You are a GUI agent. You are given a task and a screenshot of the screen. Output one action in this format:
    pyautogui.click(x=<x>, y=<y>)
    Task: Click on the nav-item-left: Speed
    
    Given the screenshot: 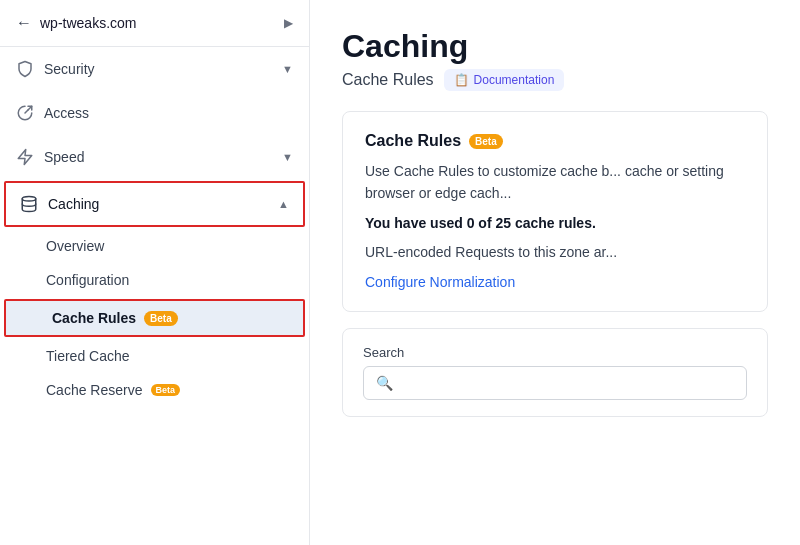 What is the action you would take?
    pyautogui.click(x=50, y=157)
    